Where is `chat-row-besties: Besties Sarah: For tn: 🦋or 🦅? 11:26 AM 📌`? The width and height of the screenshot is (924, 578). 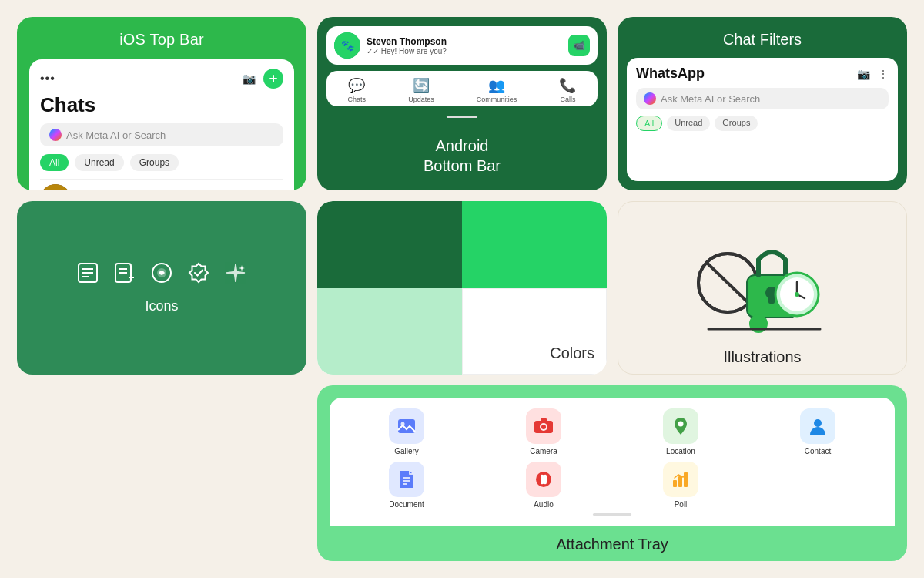 chat-row-besties: Besties Sarah: For tn: 🦋or 🦅? 11:26 AM 📌 is located at coordinates (162, 185).